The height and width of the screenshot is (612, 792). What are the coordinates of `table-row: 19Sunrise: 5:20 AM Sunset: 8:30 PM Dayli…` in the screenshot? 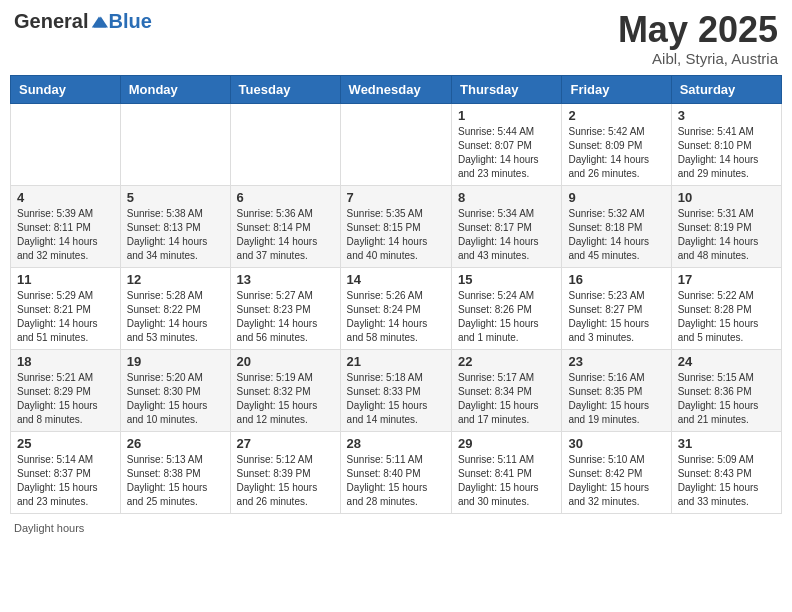 It's located at (175, 390).